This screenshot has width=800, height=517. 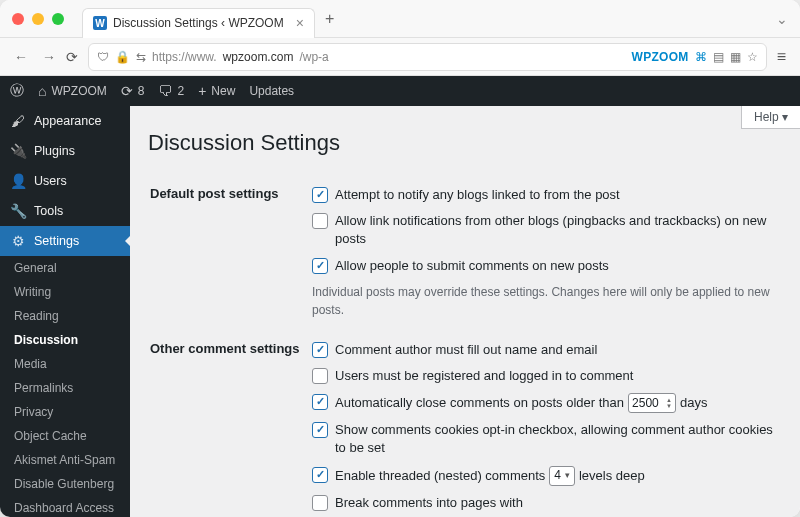 What do you see at coordinates (568, 476) in the screenshot?
I see `chevron-down-icon: ▾` at bounding box center [568, 476].